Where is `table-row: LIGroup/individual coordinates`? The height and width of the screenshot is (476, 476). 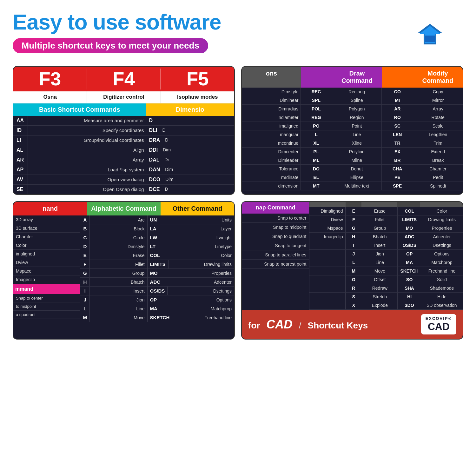
table-row: LIGroup/individual coordinates is located at coordinates (80, 140).